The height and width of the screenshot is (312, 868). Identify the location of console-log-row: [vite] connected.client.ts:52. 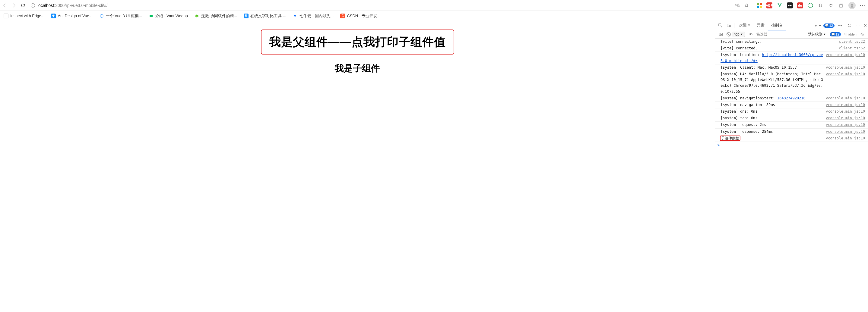
(792, 48).